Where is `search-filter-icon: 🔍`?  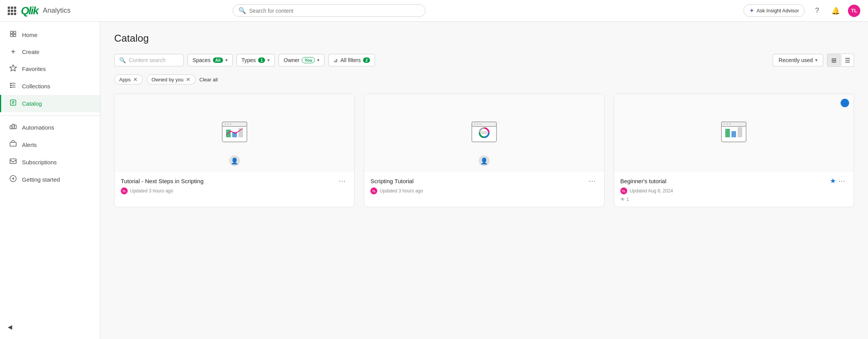 search-filter-icon: 🔍 is located at coordinates (123, 60).